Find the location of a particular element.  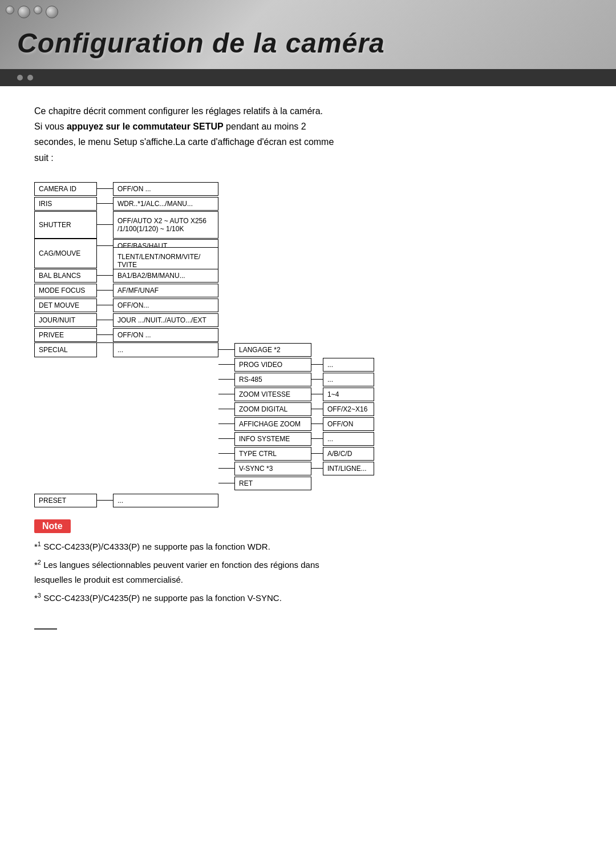

menu-value-jour: JOUR .../NUIT../AUTO.../EXT is located at coordinates (165, 320).